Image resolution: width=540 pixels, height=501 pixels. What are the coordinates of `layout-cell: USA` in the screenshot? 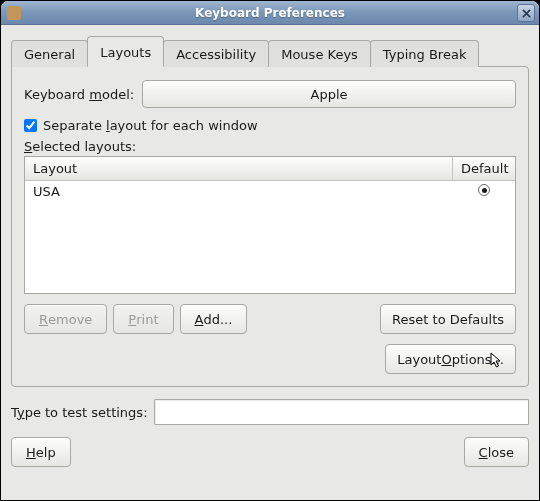 It's located at (239, 192).